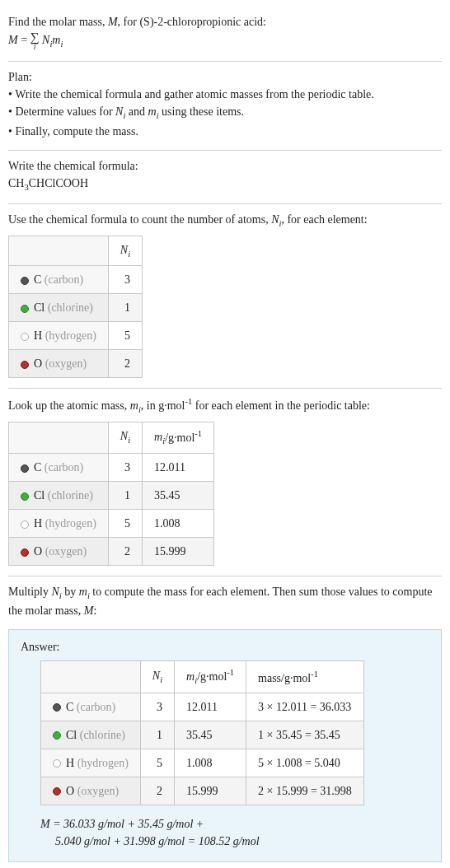 The image size is (450, 868). Describe the element at coordinates (203, 677) in the screenshot. I see `table-header-row: Ni mi/g·mol-1 mass/g·mol-1` at that location.